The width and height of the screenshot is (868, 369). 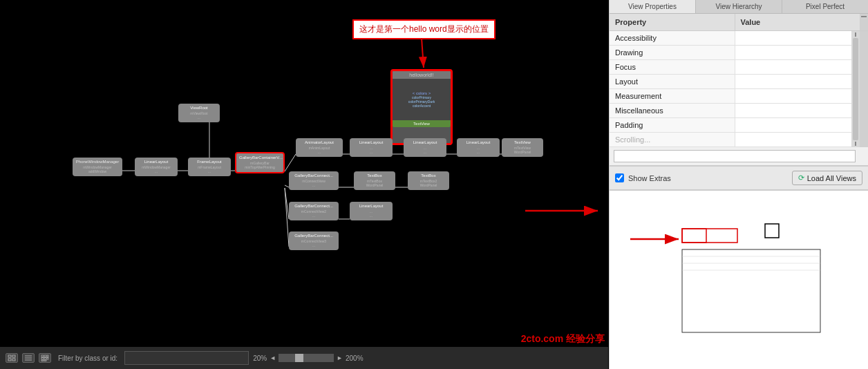 What do you see at coordinates (45, 358) in the screenshot?
I see `toolbar-icon-grid` at bounding box center [45, 358].